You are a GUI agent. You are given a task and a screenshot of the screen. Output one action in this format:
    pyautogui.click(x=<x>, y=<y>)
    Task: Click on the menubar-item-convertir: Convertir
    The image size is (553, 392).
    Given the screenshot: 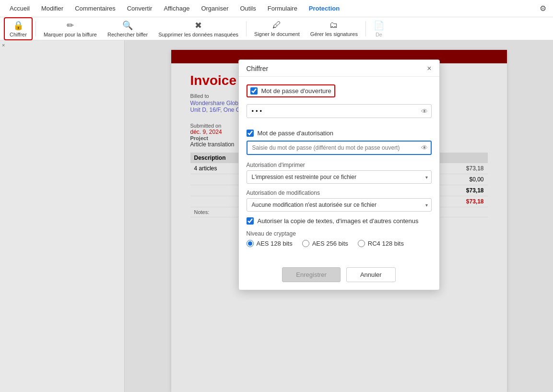 What is the action you would take?
    pyautogui.click(x=140, y=9)
    